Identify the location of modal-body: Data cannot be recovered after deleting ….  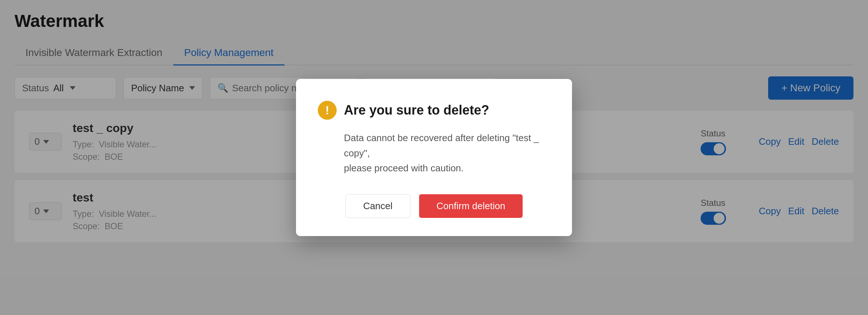
(434, 153).